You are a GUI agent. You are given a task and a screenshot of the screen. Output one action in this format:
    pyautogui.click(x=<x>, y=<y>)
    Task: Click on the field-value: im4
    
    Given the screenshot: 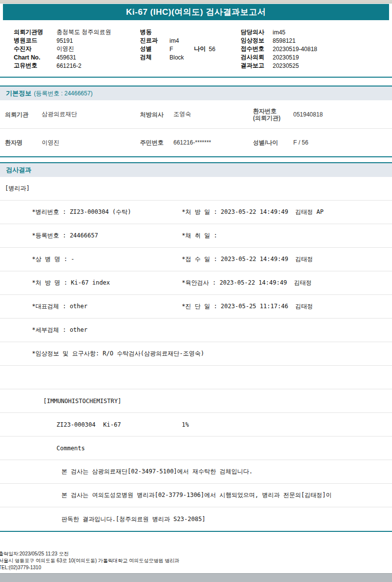 What is the action you would take?
    pyautogui.click(x=174, y=41)
    